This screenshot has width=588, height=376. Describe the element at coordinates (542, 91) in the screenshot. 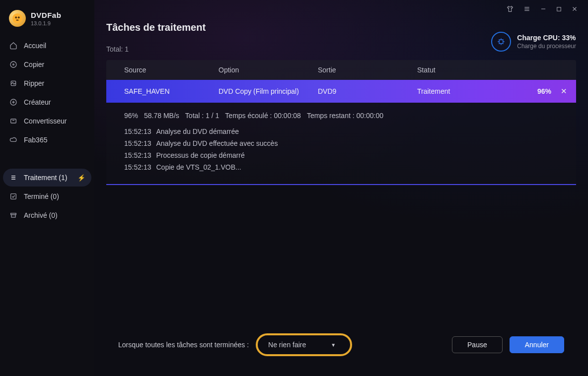

I see `task-percent: 96%` at that location.